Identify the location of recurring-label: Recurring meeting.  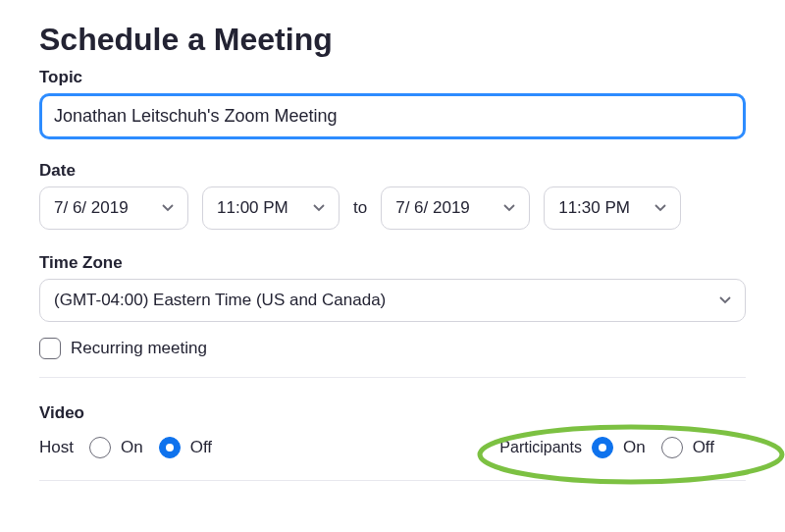
(139, 348).